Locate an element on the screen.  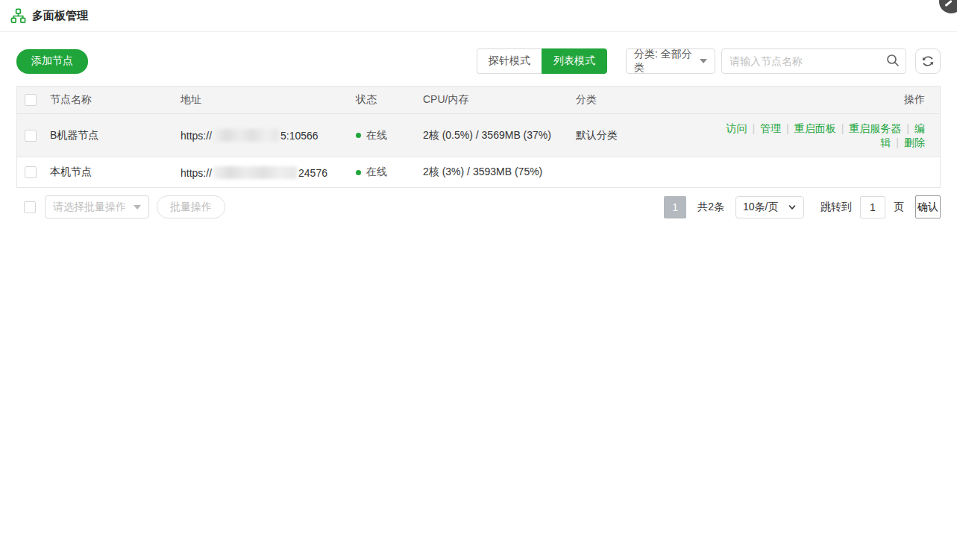
page-title: 多面板管理 is located at coordinates (60, 16).